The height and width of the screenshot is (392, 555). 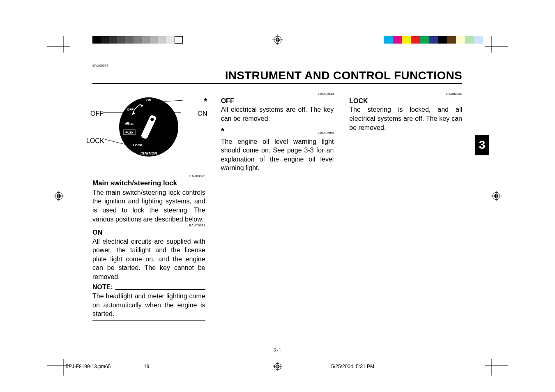 I want to click on section-code-star: EAU02954, so click(x=326, y=133).